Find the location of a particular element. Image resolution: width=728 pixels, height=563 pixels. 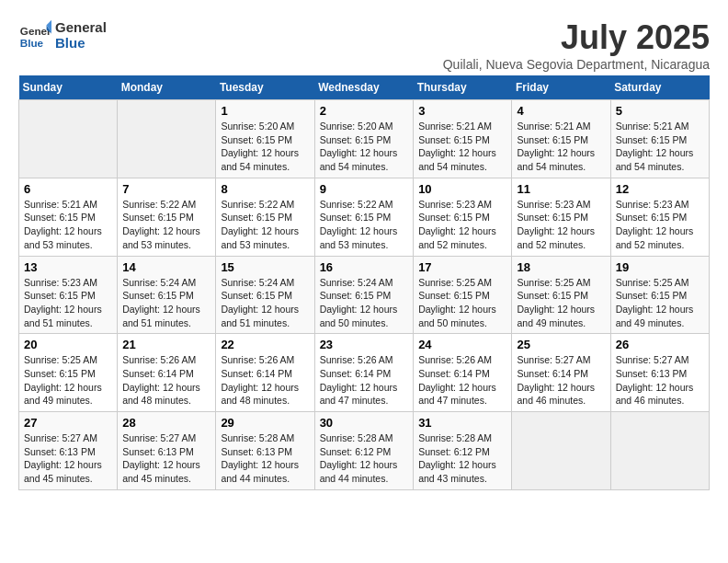

page-header: General Blue General Blue July 2025 Quil… is located at coordinates (364, 45).